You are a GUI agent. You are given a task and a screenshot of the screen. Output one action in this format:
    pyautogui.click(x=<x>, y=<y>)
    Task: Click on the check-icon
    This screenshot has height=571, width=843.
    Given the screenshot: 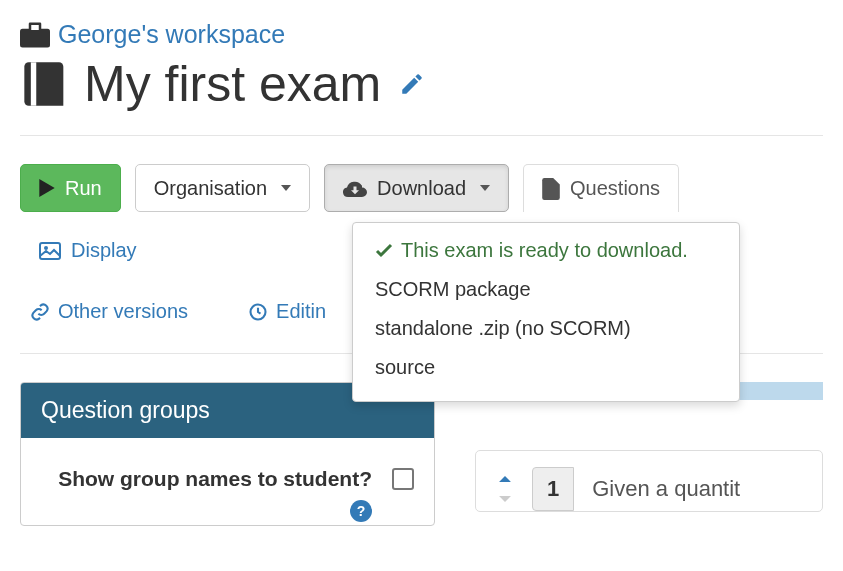 What is the action you would take?
    pyautogui.click(x=384, y=251)
    